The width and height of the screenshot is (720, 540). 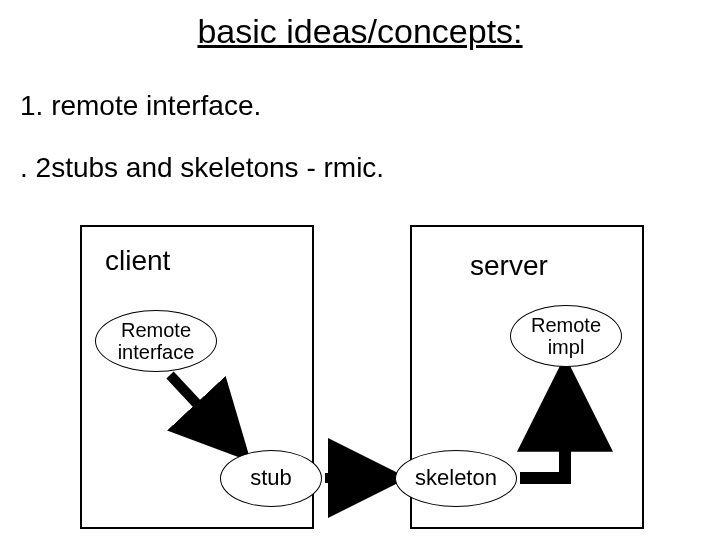 I want to click on bullet-2: . 2stubs and skeletons - rmic., so click(x=202, y=168).